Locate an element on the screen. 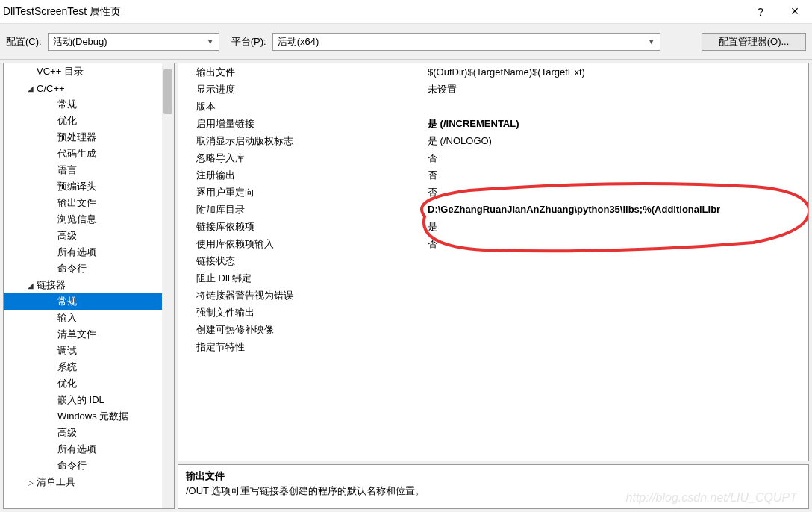 This screenshot has width=812, height=512. tree-item-0: VC++ 目录 is located at coordinates (89, 72).